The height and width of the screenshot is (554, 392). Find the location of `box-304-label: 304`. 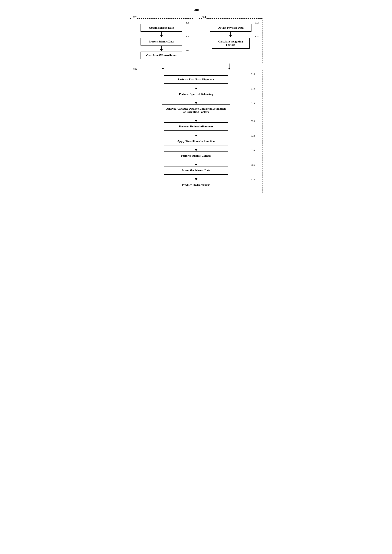

box-304-label: 304 is located at coordinates (204, 17).